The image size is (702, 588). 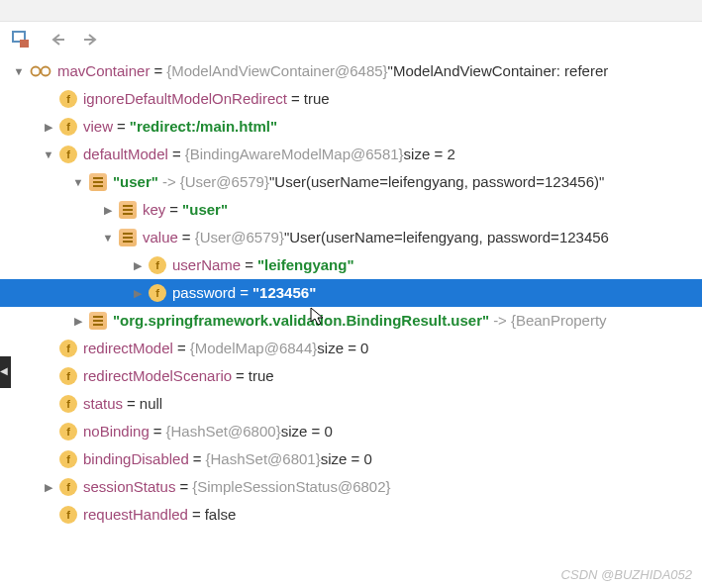 What do you see at coordinates (351, 127) in the screenshot?
I see `node-view: ▶fview = "redirect:/main.html"` at bounding box center [351, 127].